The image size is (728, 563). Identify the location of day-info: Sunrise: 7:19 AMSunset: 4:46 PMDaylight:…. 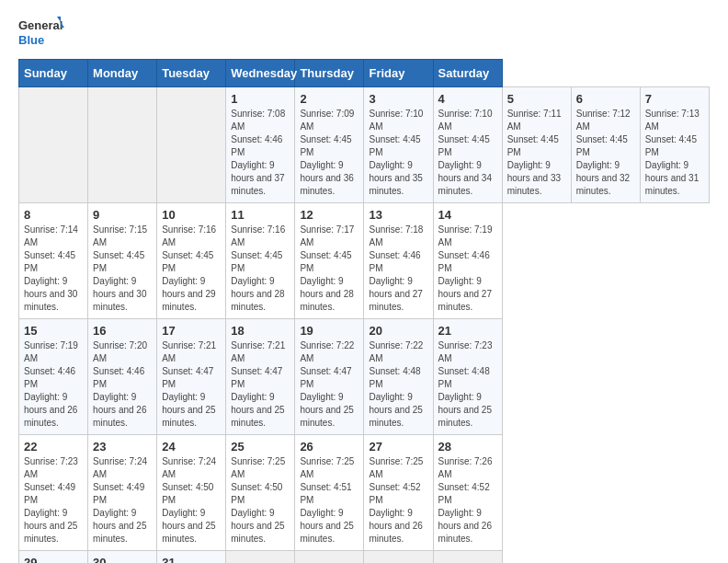
(468, 269).